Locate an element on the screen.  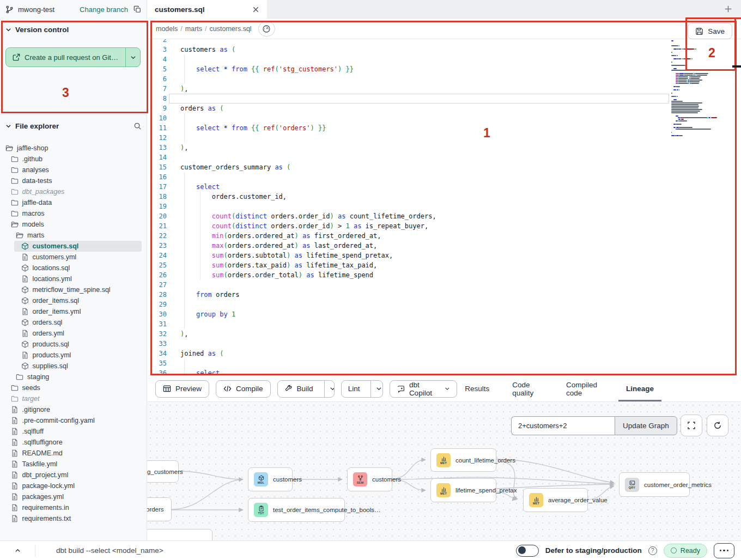
lineage-node-customer_order_metrics: QRYcustomer_order_metrics is located at coordinates (654, 485).